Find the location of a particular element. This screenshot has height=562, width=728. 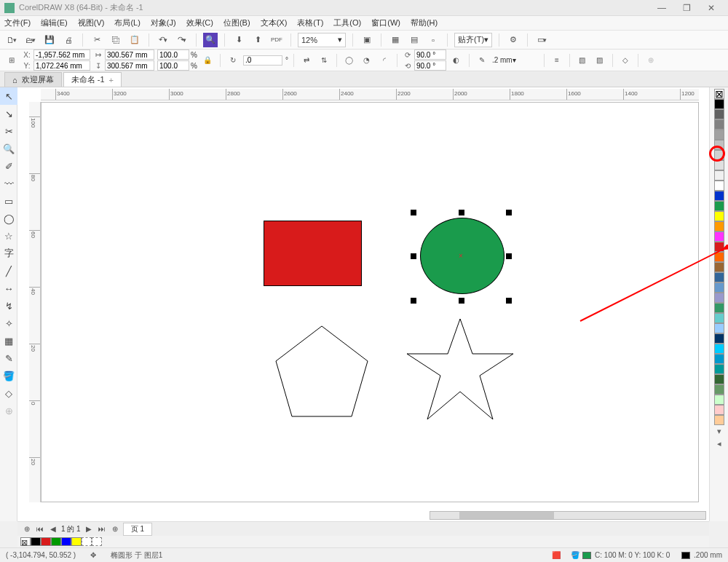

page-add-button: ⊕ is located at coordinates (27, 529).